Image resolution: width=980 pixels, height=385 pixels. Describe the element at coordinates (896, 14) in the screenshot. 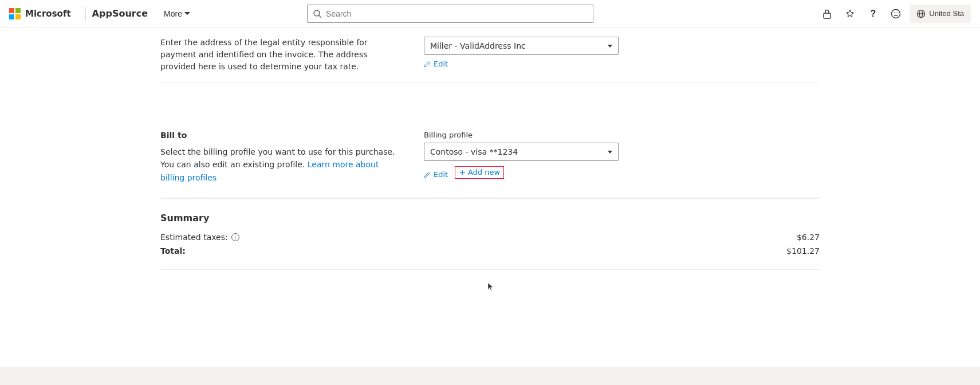

I see `smiley-icon` at that location.